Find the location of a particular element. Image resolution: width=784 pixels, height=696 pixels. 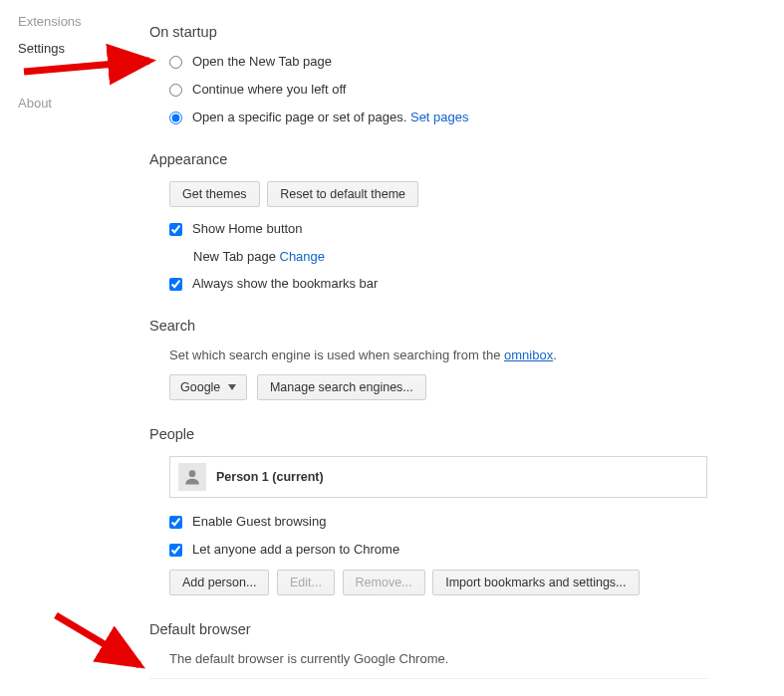

radio-continue is located at coordinates (175, 90).